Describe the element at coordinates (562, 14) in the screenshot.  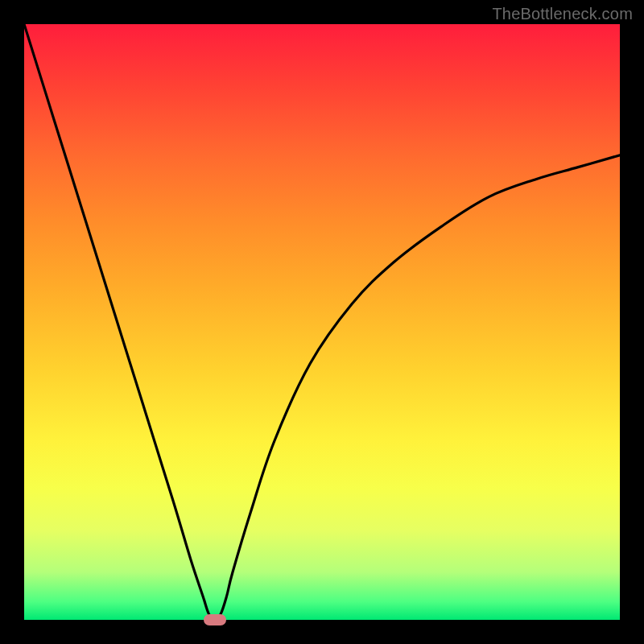
I see `watermark-text: TheBottleneck.com` at that location.